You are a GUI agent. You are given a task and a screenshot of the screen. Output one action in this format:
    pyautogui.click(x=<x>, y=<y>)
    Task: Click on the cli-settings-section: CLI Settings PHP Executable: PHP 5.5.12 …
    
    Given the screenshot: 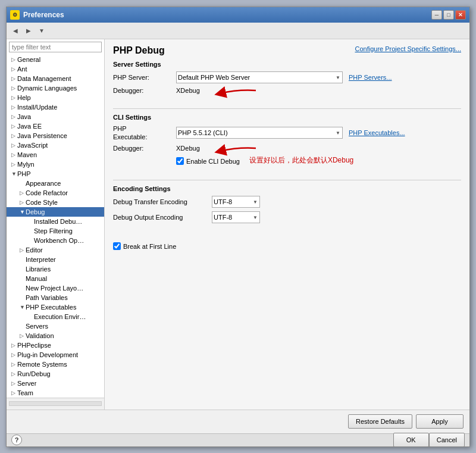 What is the action you would take?
    pyautogui.click(x=287, y=142)
    